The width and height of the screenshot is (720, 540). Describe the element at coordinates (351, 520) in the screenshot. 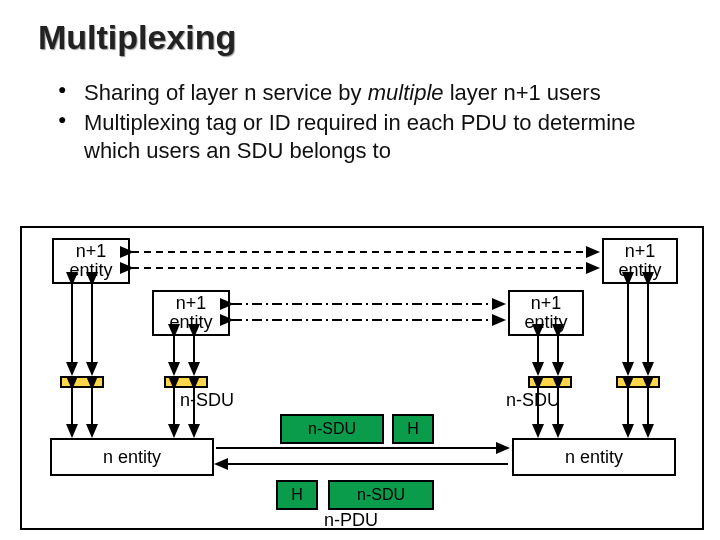

I see `label-npdu: n-PDU` at that location.